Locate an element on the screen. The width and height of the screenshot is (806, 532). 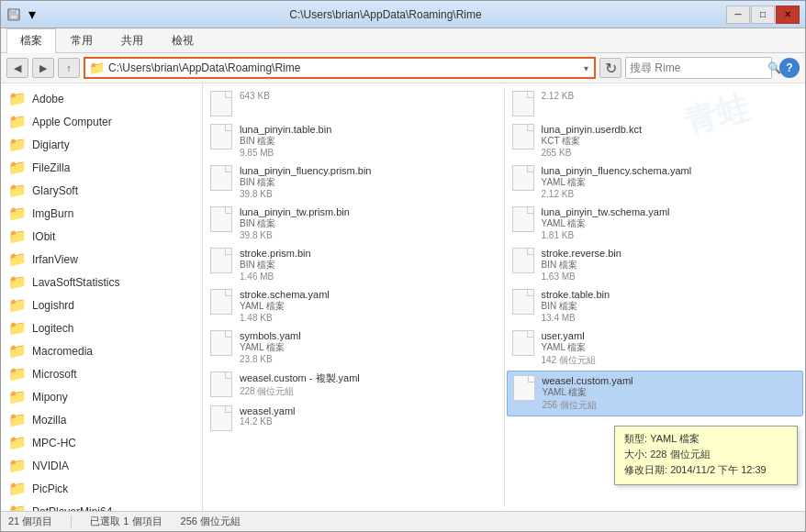
sidebar-item-apple: 📁 Apple Computer is located at coordinates (101, 121).